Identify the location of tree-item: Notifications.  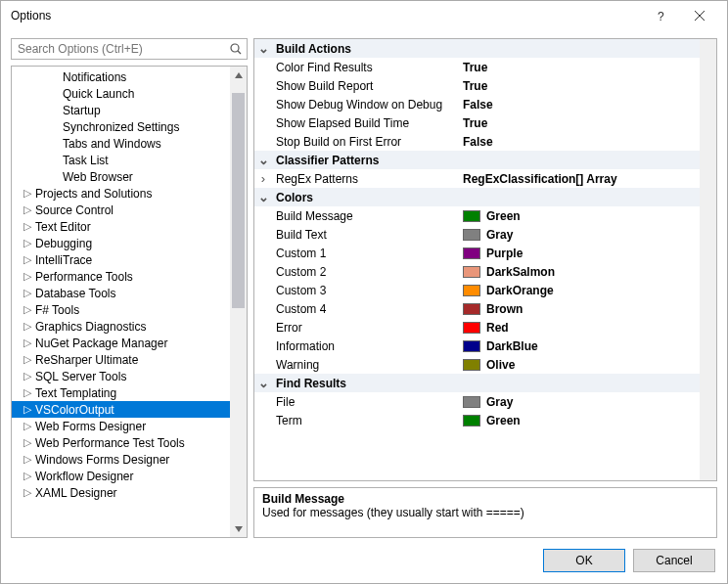
(121, 76).